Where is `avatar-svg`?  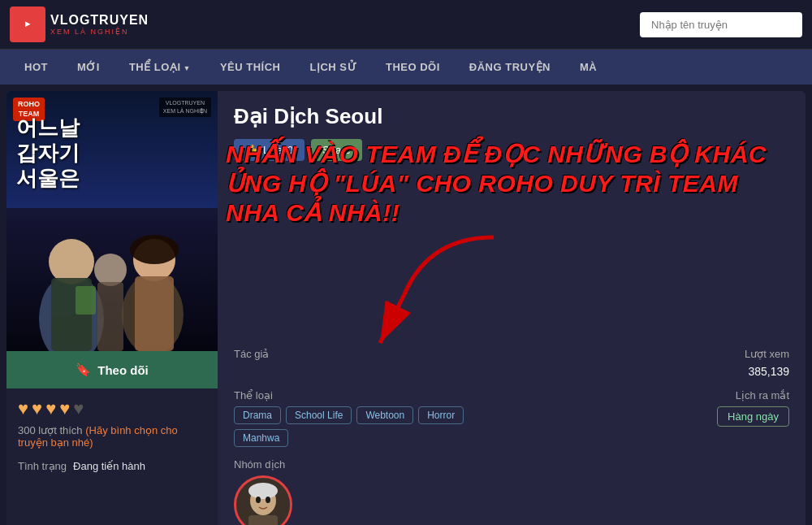 avatar-svg is located at coordinates (263, 501).